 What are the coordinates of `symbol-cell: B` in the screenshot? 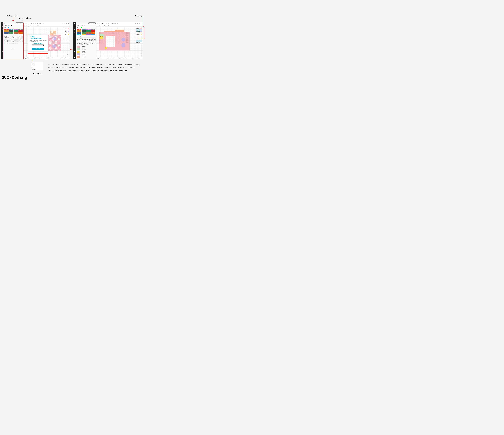 It's located at (22, 36).